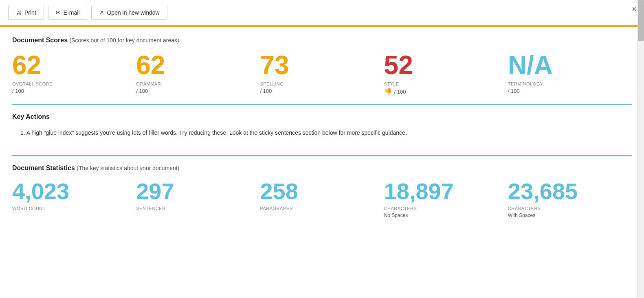  What do you see at coordinates (198, 191) in the screenshot?
I see `sentences-value: 297` at bounding box center [198, 191].